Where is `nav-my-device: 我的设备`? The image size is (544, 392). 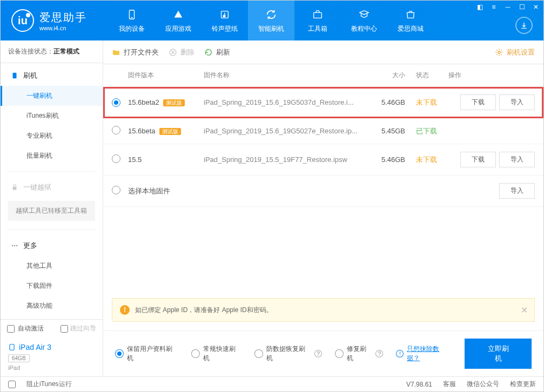 nav-my-device: 我的设备 is located at coordinates (132, 21).